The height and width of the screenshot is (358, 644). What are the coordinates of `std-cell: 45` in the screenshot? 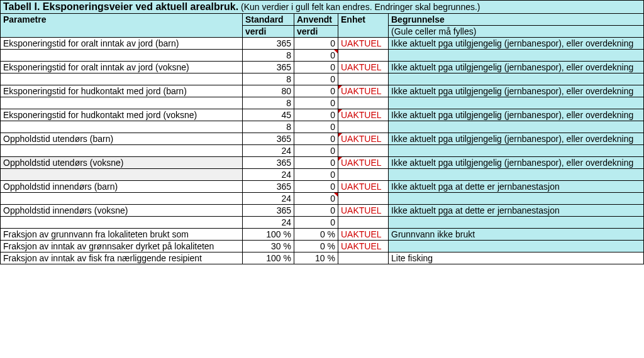 It's located at (269, 116).